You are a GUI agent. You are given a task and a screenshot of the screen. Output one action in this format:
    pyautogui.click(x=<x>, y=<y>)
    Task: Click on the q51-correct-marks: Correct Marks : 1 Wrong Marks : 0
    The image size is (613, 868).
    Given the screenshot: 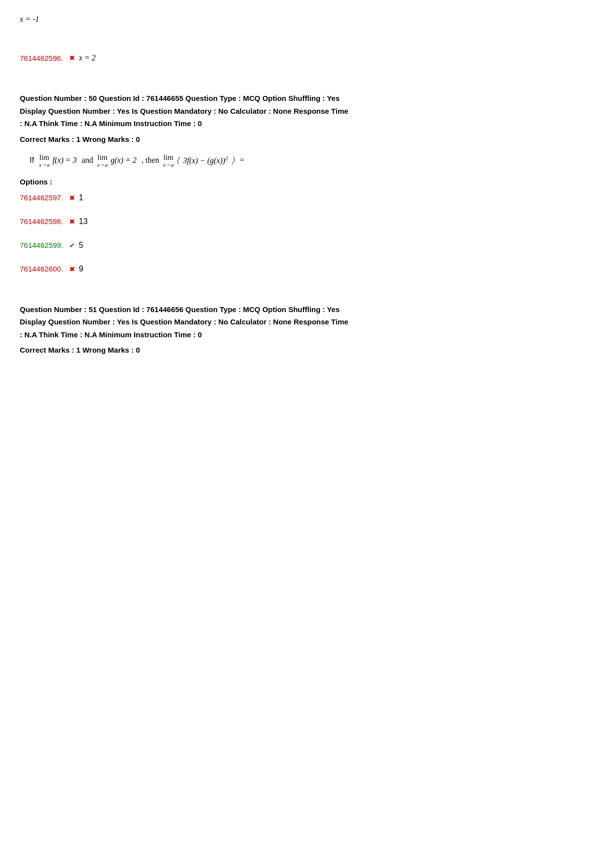 What is the action you would take?
    pyautogui.click(x=306, y=350)
    